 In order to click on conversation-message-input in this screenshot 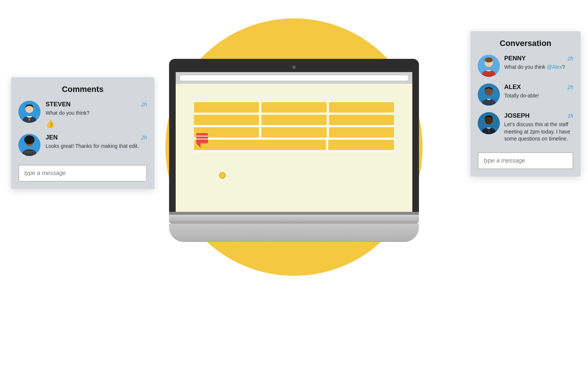, I will do `click(526, 161)`.